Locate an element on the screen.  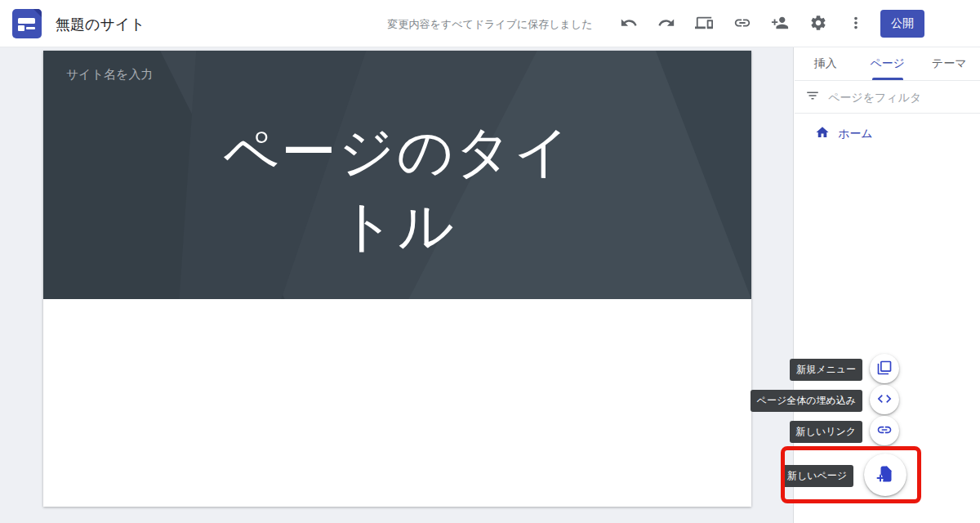
filter-list-icon is located at coordinates (813, 97).